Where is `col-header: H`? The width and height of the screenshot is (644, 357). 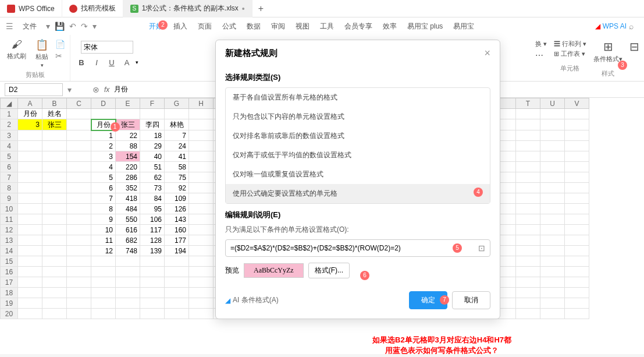
col-header: H is located at coordinates (201, 104).